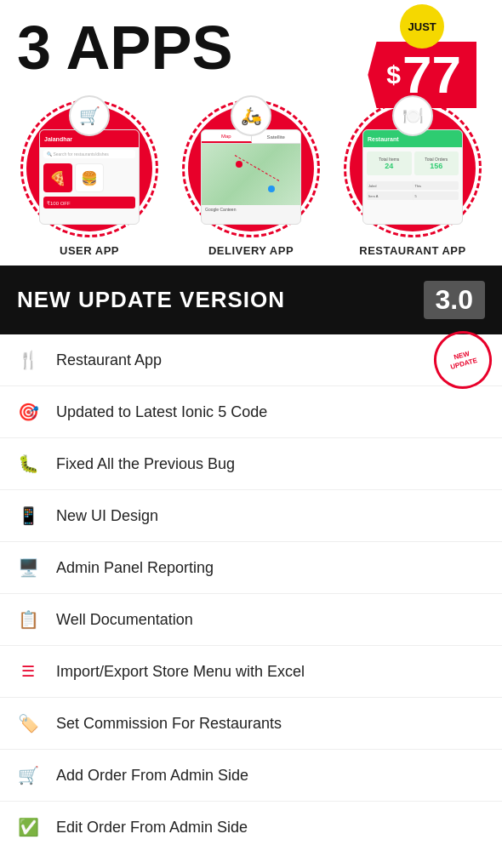  Describe the element at coordinates (251, 672) in the screenshot. I see `feature-import-export: ☰ Import/Export Store Menu with Excel` at that location.